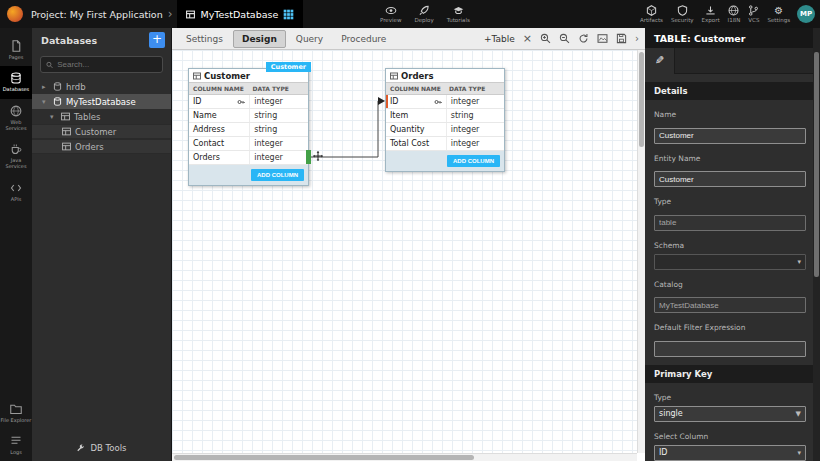  Describe the element at coordinates (16, 164) in the screenshot. I see `rail-label: Java Services` at that location.